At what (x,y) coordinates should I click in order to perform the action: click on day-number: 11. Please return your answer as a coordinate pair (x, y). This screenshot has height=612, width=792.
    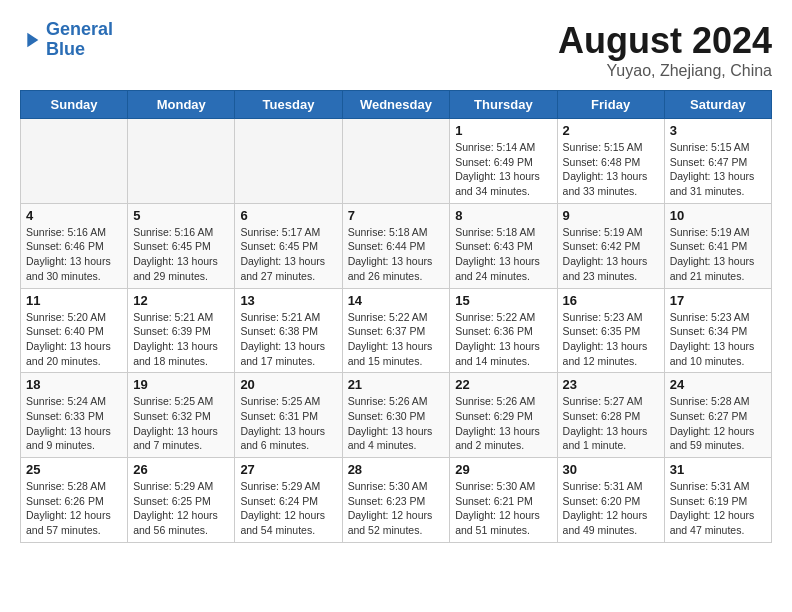
    Looking at the image, I should click on (74, 300).